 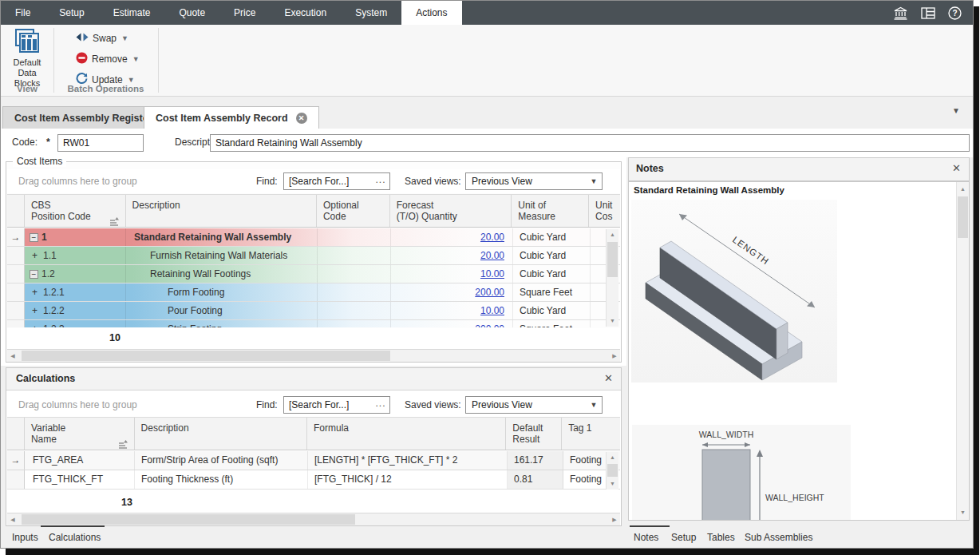 What do you see at coordinates (551, 211) in the screenshot?
I see `column-unit-of-measure: Unit of Measure` at bounding box center [551, 211].